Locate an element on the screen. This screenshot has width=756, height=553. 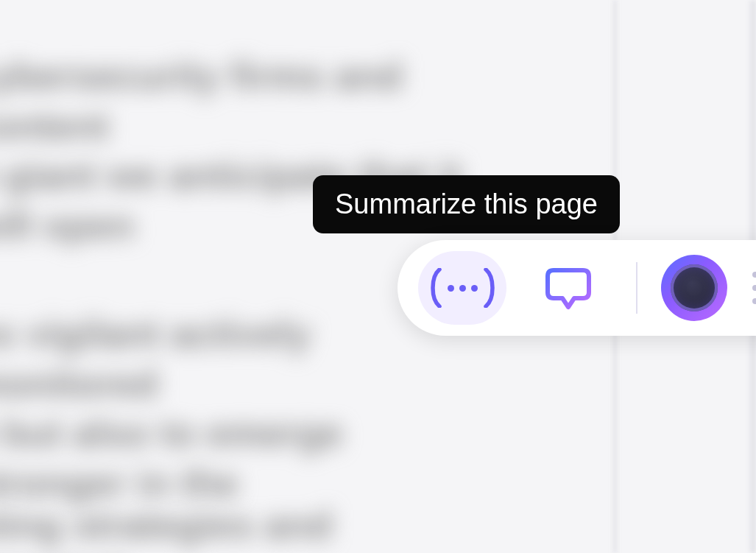
drag-handle is located at coordinates (754, 288).